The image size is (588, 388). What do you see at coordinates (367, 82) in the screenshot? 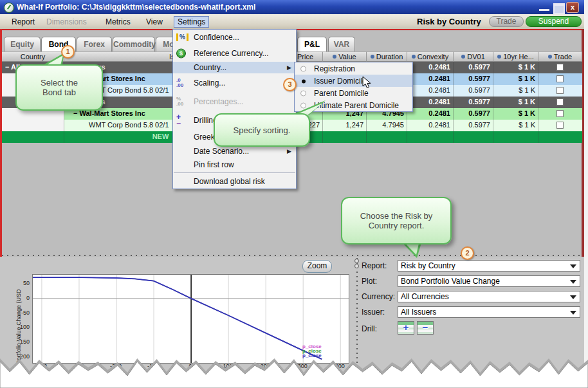
I see `mouse-cursor` at bounding box center [367, 82].